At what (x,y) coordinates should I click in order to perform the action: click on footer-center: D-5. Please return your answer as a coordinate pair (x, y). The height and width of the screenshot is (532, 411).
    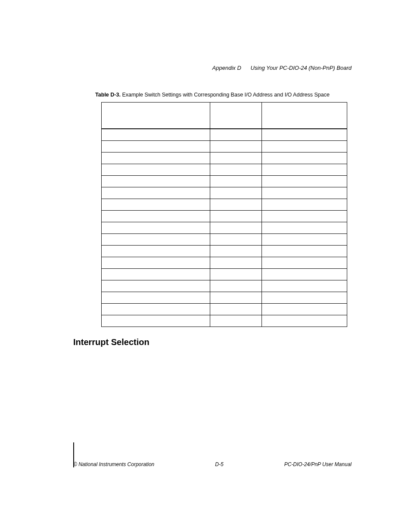
    Looking at the image, I should click on (219, 464).